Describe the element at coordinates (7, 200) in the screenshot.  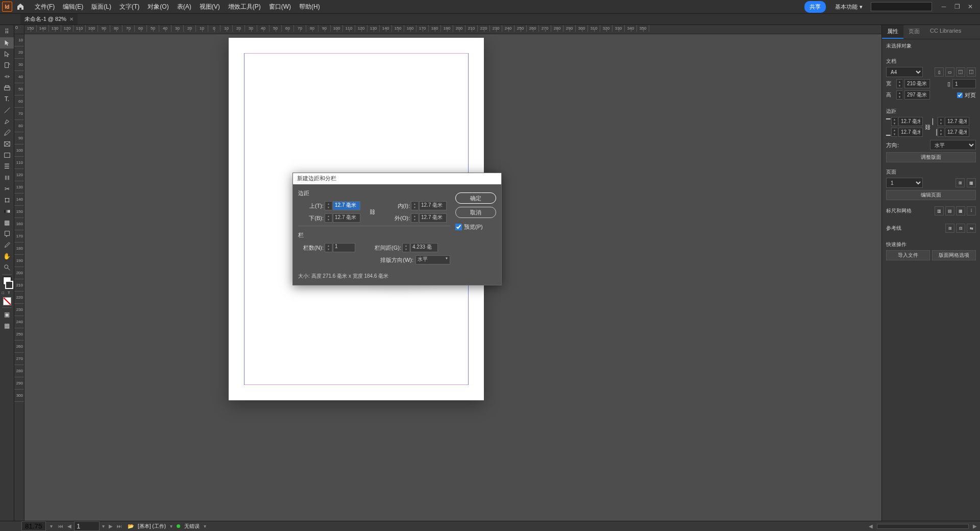
I see `free-transform-tool` at that location.